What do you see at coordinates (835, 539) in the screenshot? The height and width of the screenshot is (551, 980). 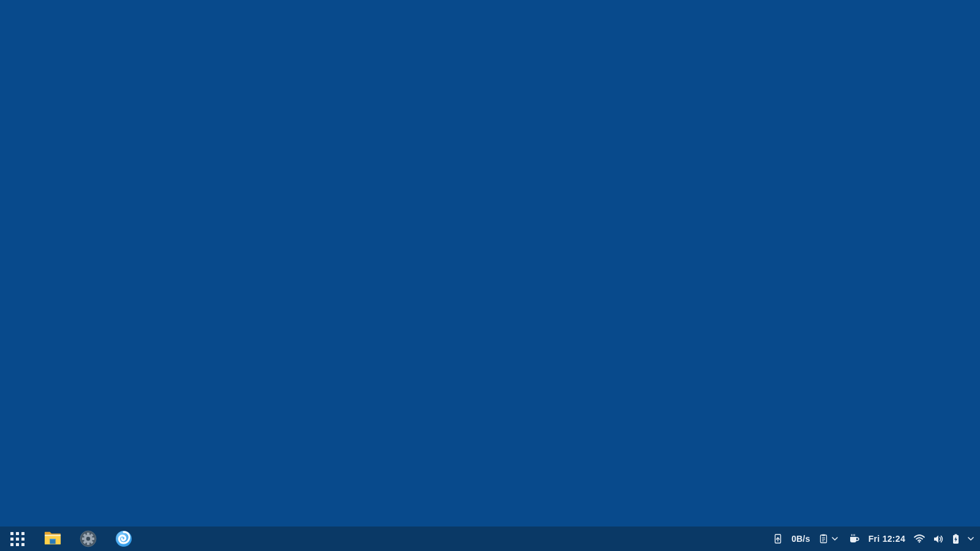 I see `clipboard-dropdown-button` at bounding box center [835, 539].